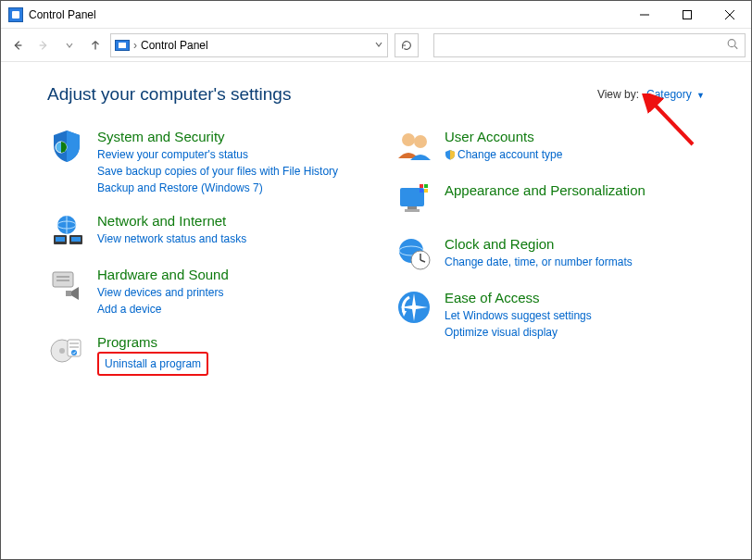 The width and height of the screenshot is (752, 560). Describe the element at coordinates (376, 15) in the screenshot. I see `titlebar: Control Panel` at that location.